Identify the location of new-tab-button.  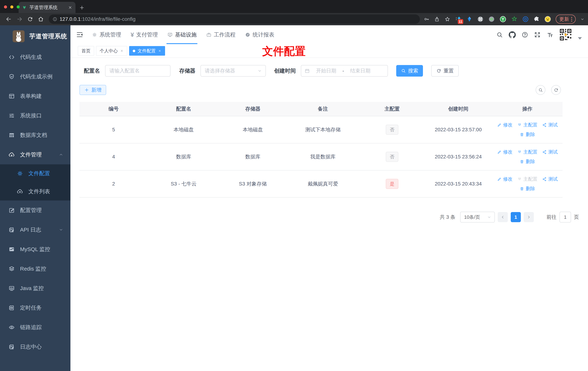
(82, 8).